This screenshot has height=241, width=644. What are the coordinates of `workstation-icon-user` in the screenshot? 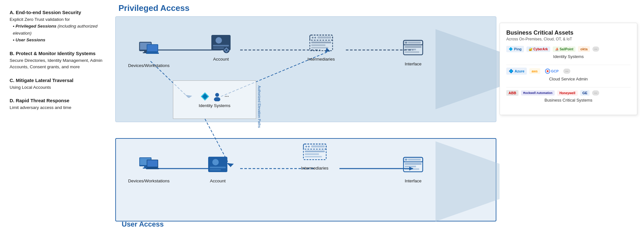 It's located at (149, 165).